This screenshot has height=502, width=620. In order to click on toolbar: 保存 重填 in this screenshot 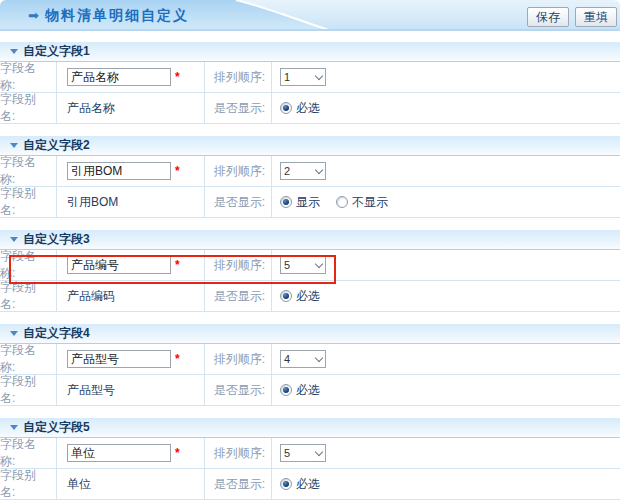, I will do `click(572, 17)`.